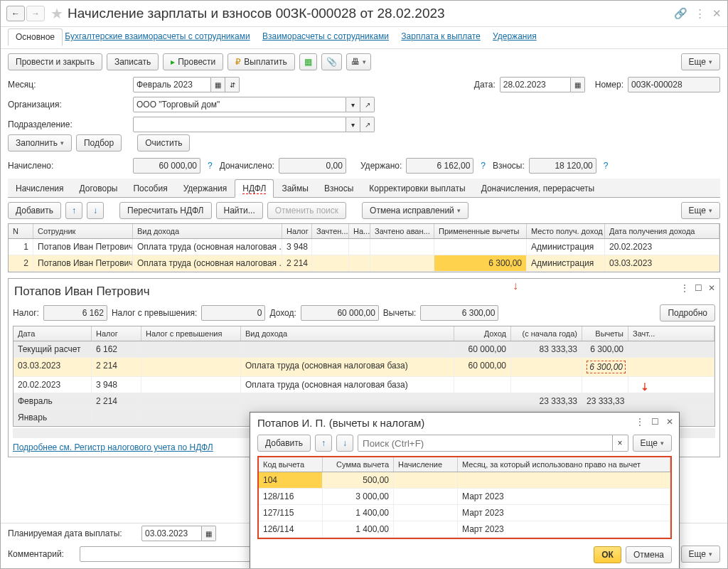  Describe the element at coordinates (364, 385) in the screenshot. I see `detail-row: 20.02.2023 3 948 Оплата труда (основная …` at that location.